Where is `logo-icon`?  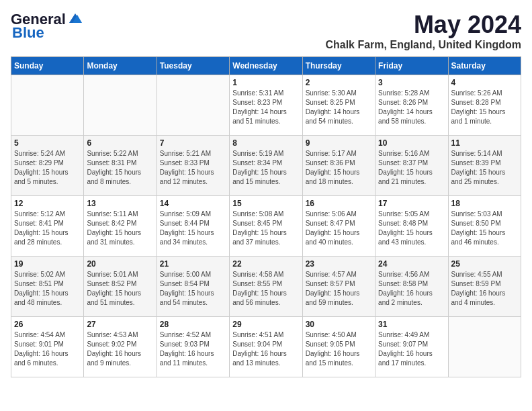
logo-icon is located at coordinates (75, 18).